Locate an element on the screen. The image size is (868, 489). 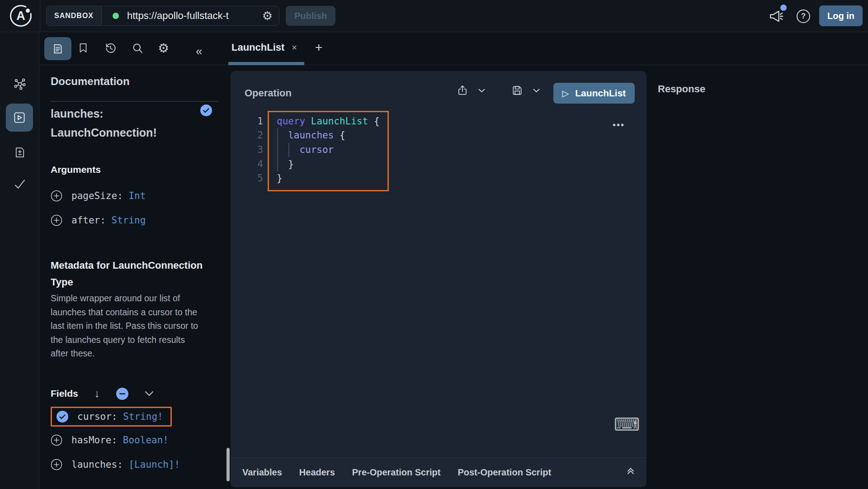
deselect-all-minus-icon is located at coordinates (122, 394).